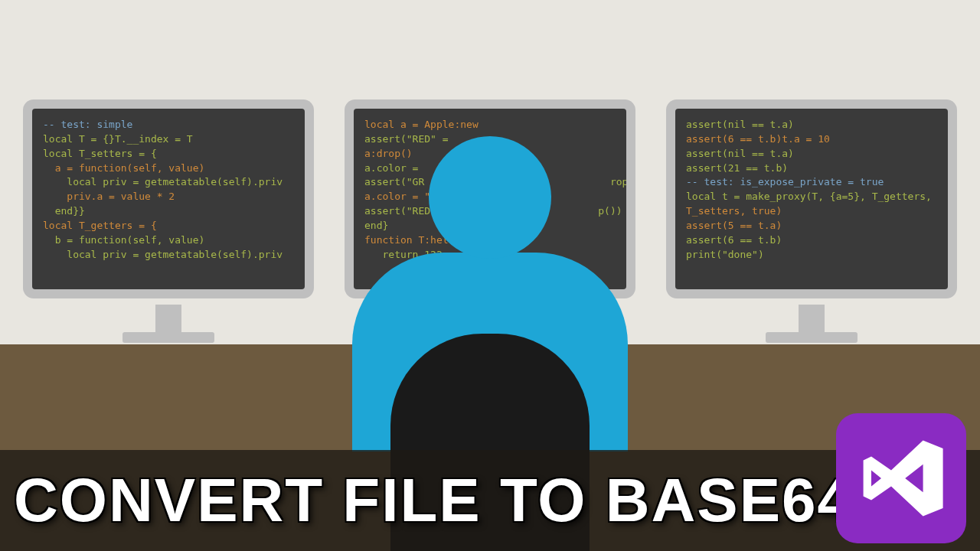 The image size is (980, 551). What do you see at coordinates (490, 197) in the screenshot?
I see `person-head` at bounding box center [490, 197].